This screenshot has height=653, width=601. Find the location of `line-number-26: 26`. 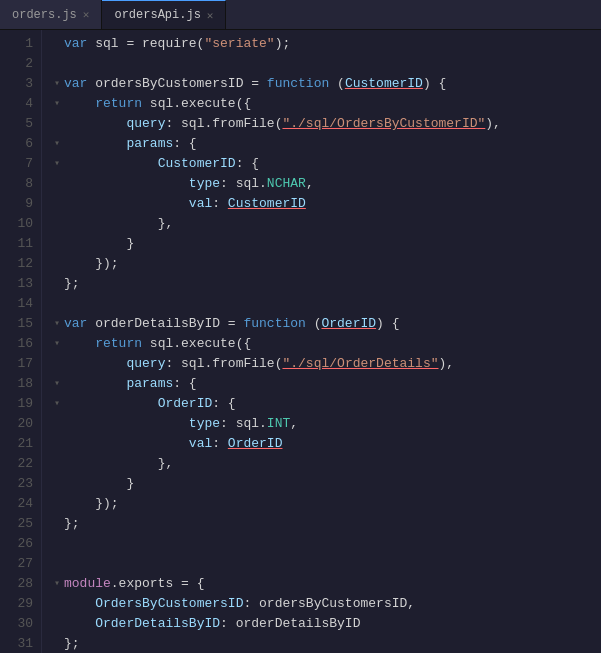

line-number-26: 26 is located at coordinates (20, 544).